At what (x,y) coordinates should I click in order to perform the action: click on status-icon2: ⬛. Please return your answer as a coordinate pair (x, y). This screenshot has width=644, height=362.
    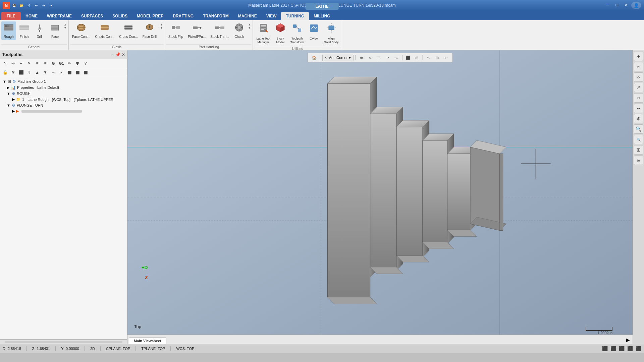
    Looking at the image, I should click on (613, 349).